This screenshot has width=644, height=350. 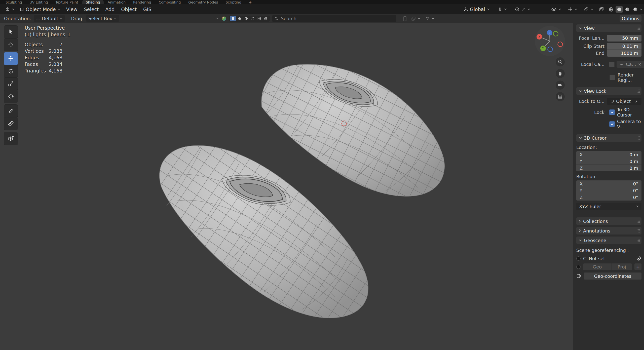 I want to click on section-view-lock-header: View Lock, so click(x=609, y=91).